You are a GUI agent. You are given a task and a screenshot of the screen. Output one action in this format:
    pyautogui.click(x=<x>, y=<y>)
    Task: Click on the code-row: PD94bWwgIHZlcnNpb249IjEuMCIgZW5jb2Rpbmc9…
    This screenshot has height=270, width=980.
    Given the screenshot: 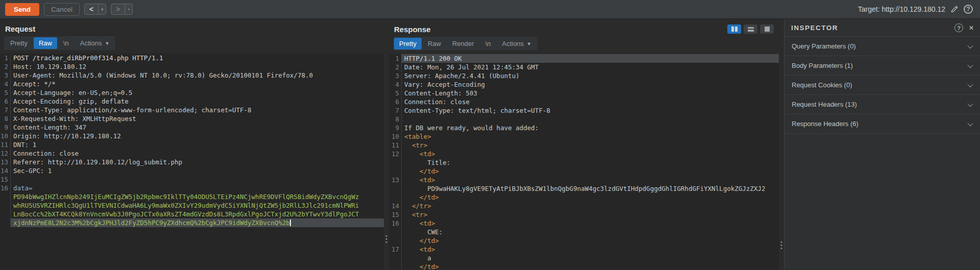 What is the action you would take?
    pyautogui.click(x=192, y=197)
    